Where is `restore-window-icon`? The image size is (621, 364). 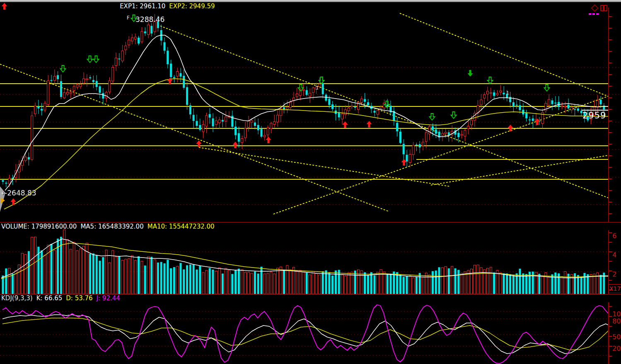 restore-window-icon is located at coordinates (604, 8).